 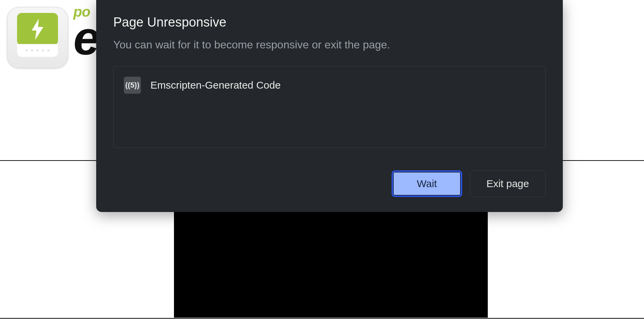 What do you see at coordinates (427, 184) in the screenshot?
I see `wait-button: Wait` at bounding box center [427, 184].